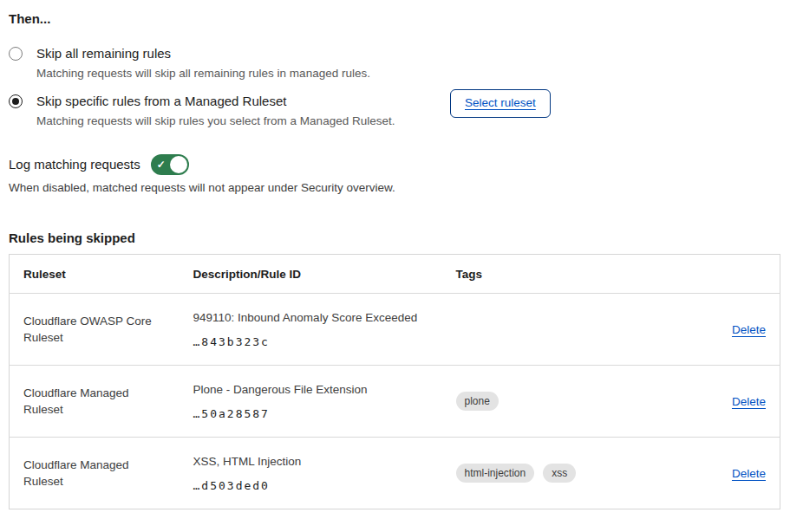  I want to click on tags-cell: plone, so click(542, 402).